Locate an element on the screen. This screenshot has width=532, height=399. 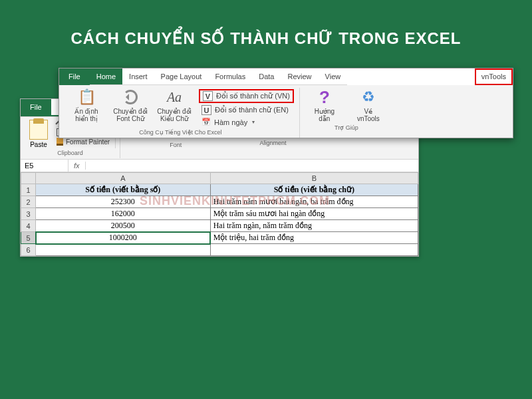
guide-label: Hướng dẫn is located at coordinates (325, 115).